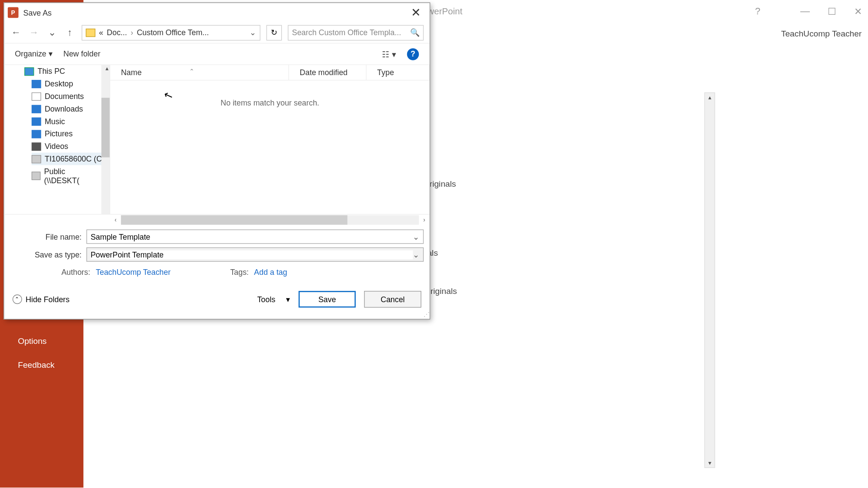  What do you see at coordinates (858, 12) in the screenshot?
I see `close-app-button: ✕` at bounding box center [858, 12].